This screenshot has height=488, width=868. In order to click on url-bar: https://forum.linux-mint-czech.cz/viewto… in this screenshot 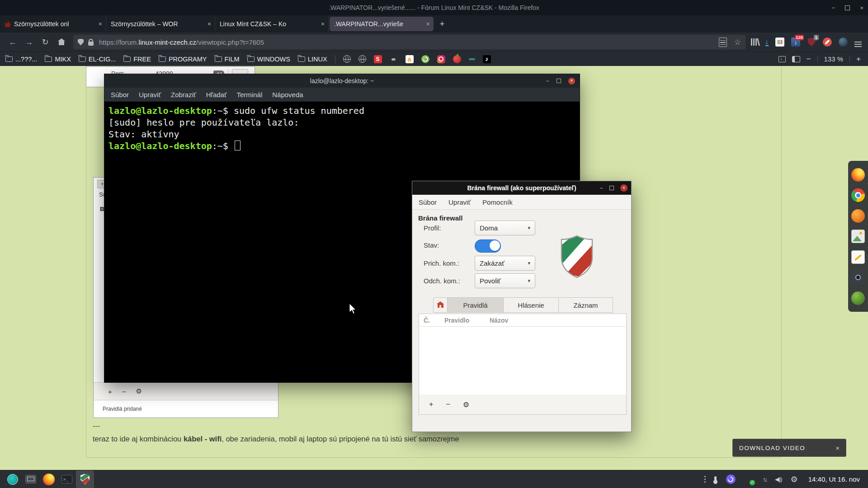, I will do `click(410, 42)`.